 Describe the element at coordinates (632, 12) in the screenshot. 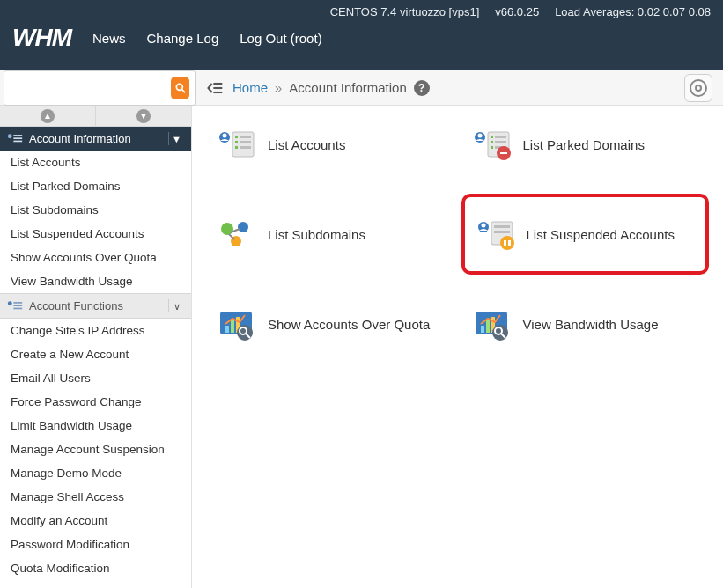

I see `status-load: Load Averages: 0.02 0.07 0.08` at that location.